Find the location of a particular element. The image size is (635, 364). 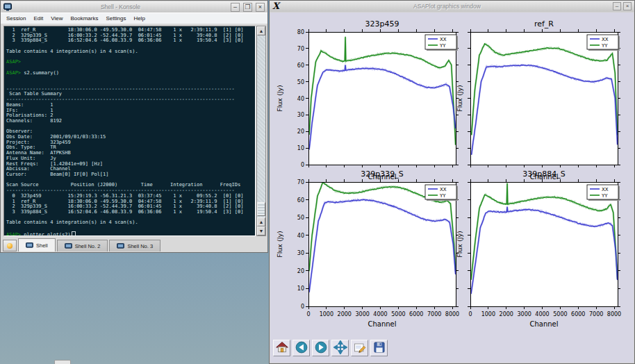

terminal-scrollbar: ▲ ▲ ▼ is located at coordinates (261, 131).